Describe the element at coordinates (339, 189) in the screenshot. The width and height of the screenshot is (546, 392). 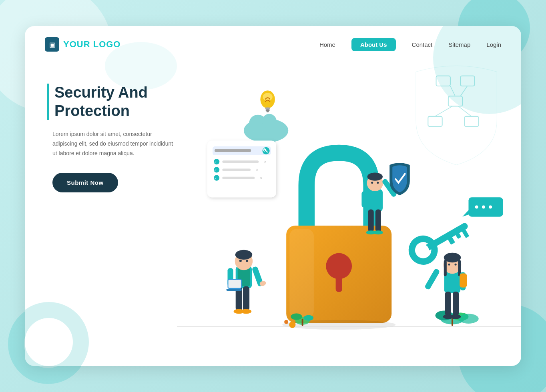
I see `padlock-shackle` at that location.